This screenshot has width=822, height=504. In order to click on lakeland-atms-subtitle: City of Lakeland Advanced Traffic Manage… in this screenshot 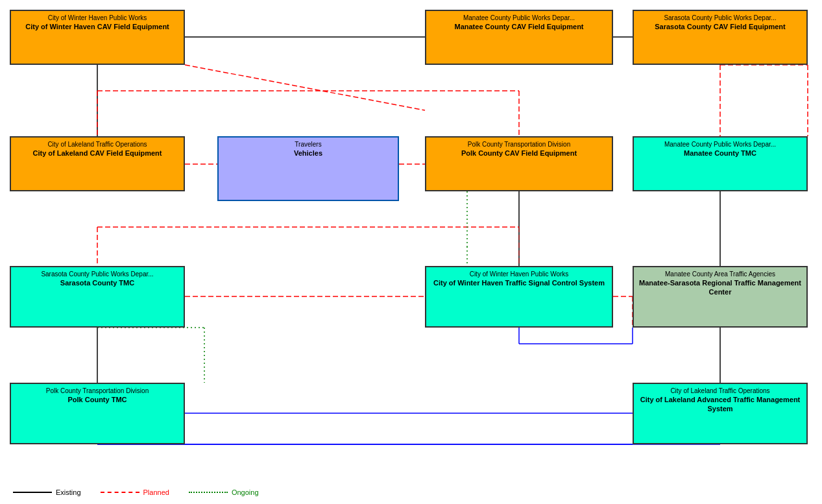, I will do `click(720, 405)`.